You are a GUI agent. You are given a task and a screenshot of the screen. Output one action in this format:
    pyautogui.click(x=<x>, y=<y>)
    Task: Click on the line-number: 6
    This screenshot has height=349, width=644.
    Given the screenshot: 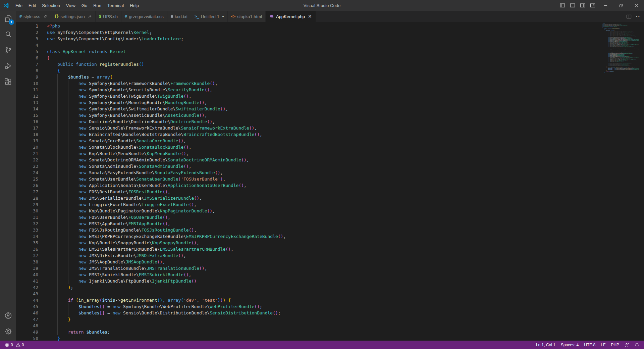 What is the action you would take?
    pyautogui.click(x=27, y=58)
    